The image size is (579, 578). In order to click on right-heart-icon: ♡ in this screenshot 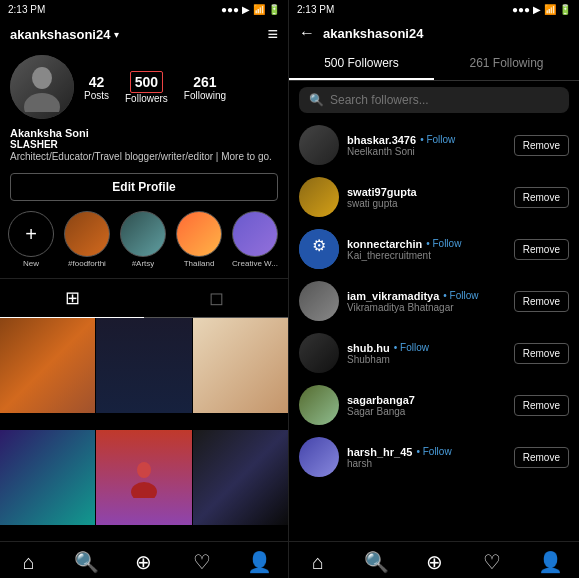, I will do `click(492, 562)`.